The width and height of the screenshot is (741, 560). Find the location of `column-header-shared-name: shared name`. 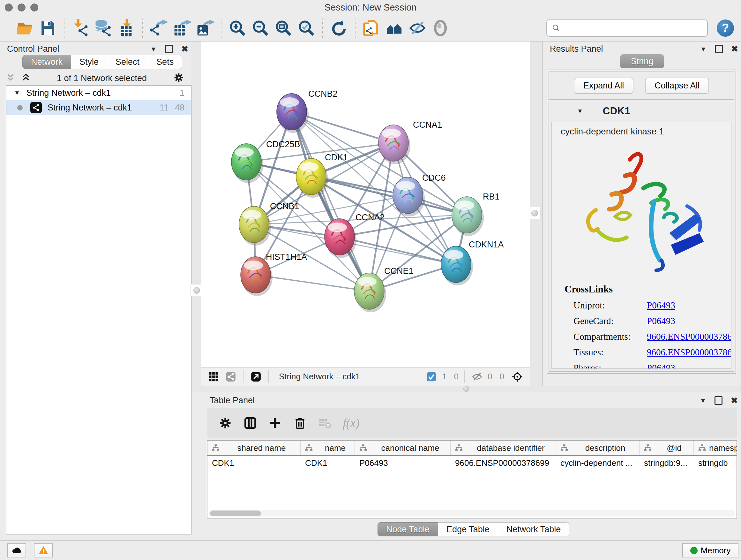

column-header-shared-name: shared name is located at coordinates (254, 448).